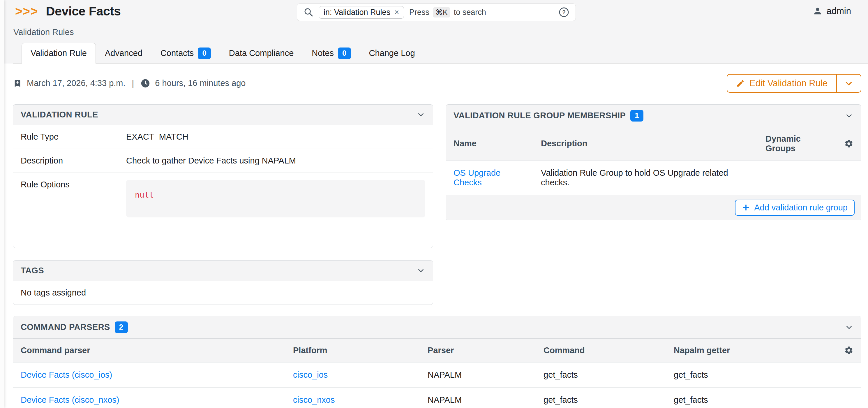 The image size is (868, 408). Describe the element at coordinates (788, 84) in the screenshot. I see `edit-button-label: Edit Validation Rule` at that location.